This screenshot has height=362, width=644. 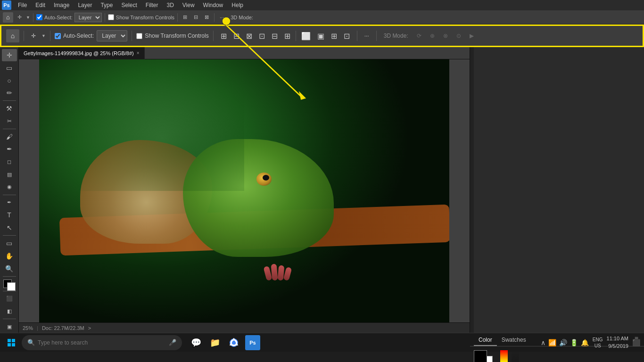 What do you see at coordinates (446, 36) in the screenshot?
I see `extra-3d-icon-3: ⊗` at bounding box center [446, 36].